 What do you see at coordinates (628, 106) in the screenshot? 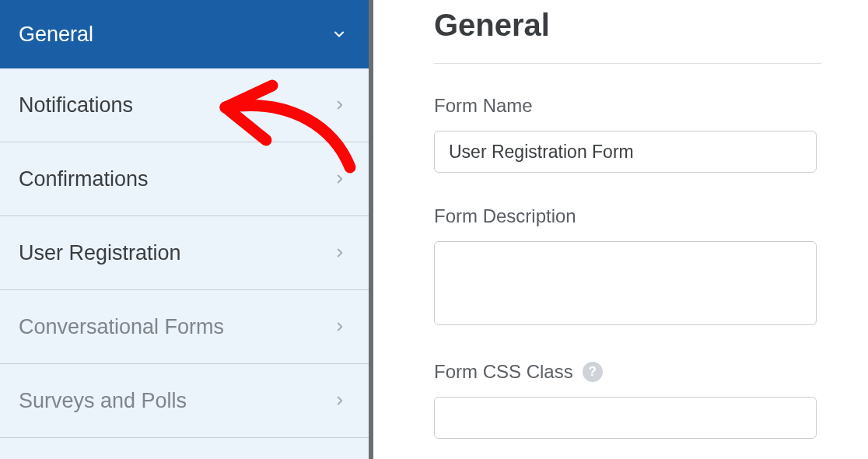
I see `form-name-label: Form Name` at bounding box center [628, 106].